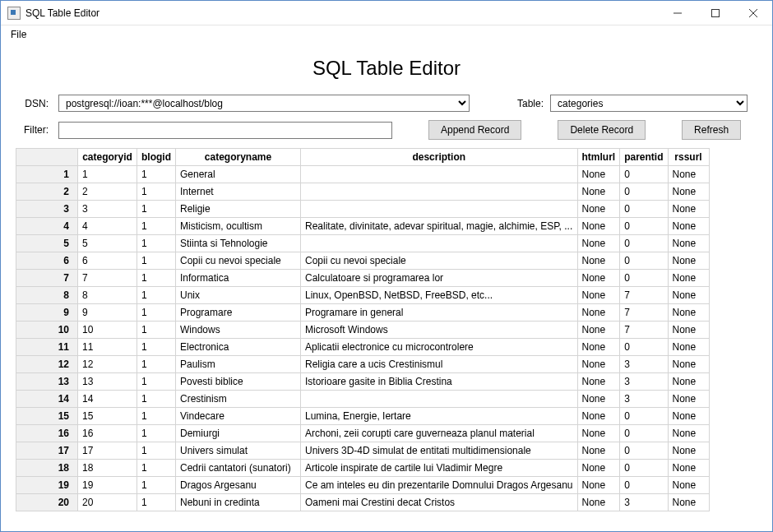 The image size is (773, 532). Describe the element at coordinates (363, 434) in the screenshot. I see `table-row: 16161DemiurgiArchoni, zeii corupti care …` at that location.